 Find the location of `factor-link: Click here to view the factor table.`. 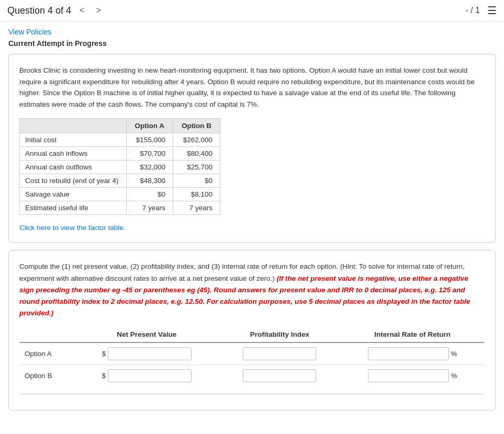

factor-link: Click here to view the factor table. is located at coordinates (72, 228).